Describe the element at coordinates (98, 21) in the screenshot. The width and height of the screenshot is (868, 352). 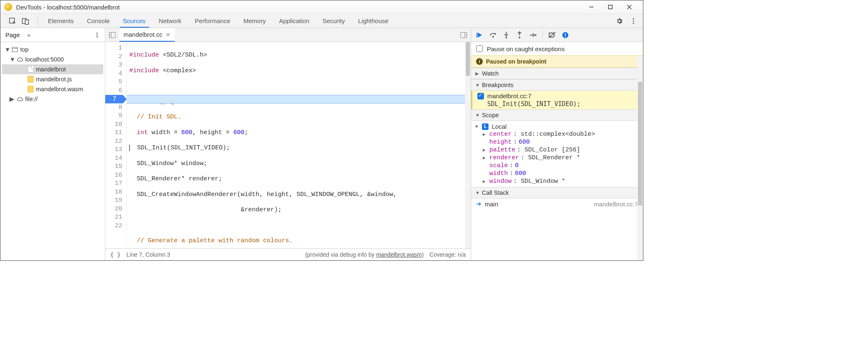
I see `tab-console: Console` at that location.